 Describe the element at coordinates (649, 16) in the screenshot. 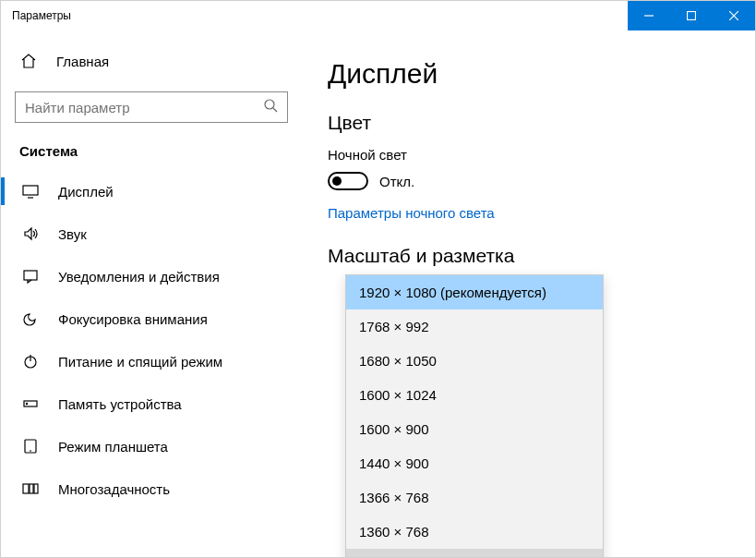

I see `minimize-button` at that location.